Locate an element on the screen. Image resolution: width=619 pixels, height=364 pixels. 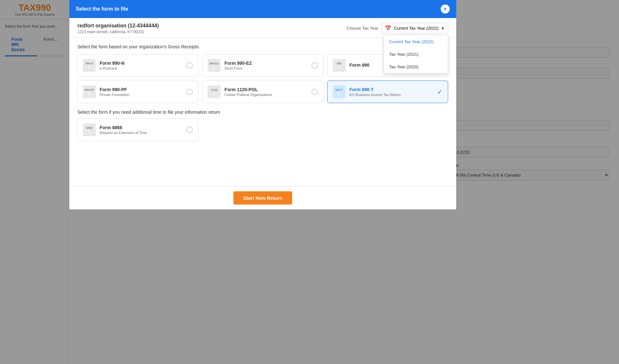
org-display-address: 1213 main strreet, california, KY 90231 is located at coordinates (118, 32).